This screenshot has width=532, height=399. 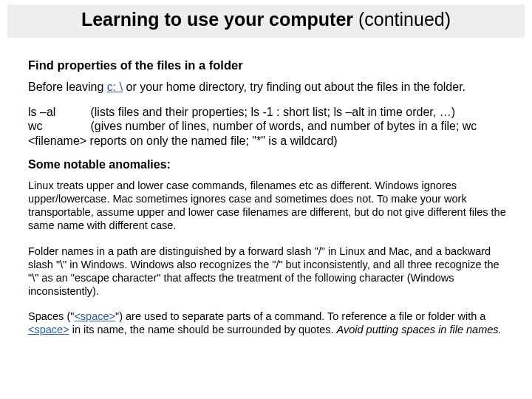 What do you see at coordinates (267, 112) in the screenshot?
I see `command-row-ls: ls –al (lists files and their properties…` at bounding box center [267, 112].